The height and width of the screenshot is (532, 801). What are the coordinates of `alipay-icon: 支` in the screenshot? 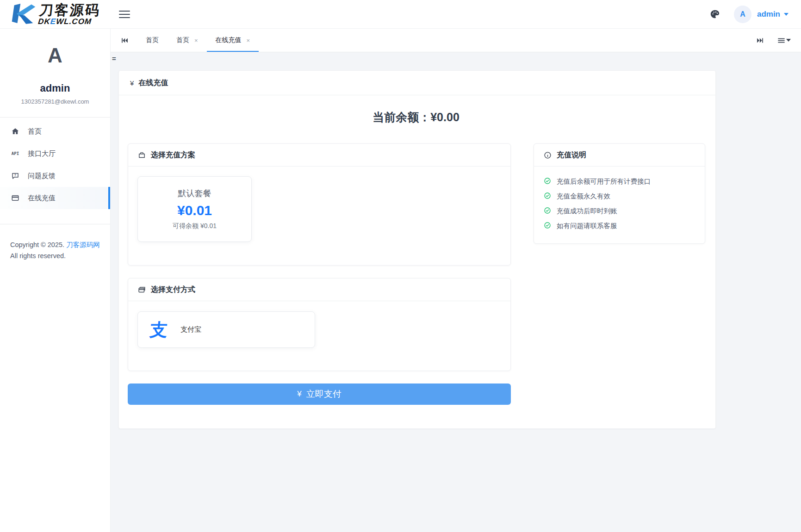 It's located at (159, 330).